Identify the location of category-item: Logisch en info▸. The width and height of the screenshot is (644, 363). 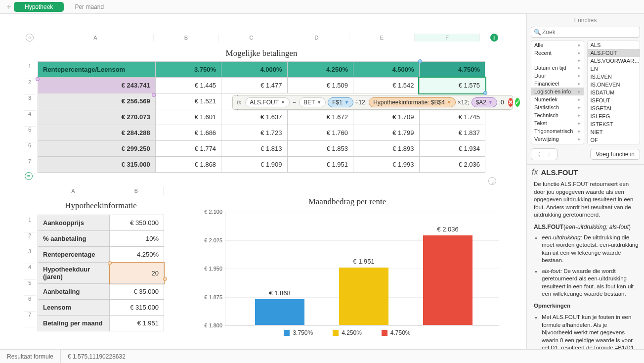
(558, 91).